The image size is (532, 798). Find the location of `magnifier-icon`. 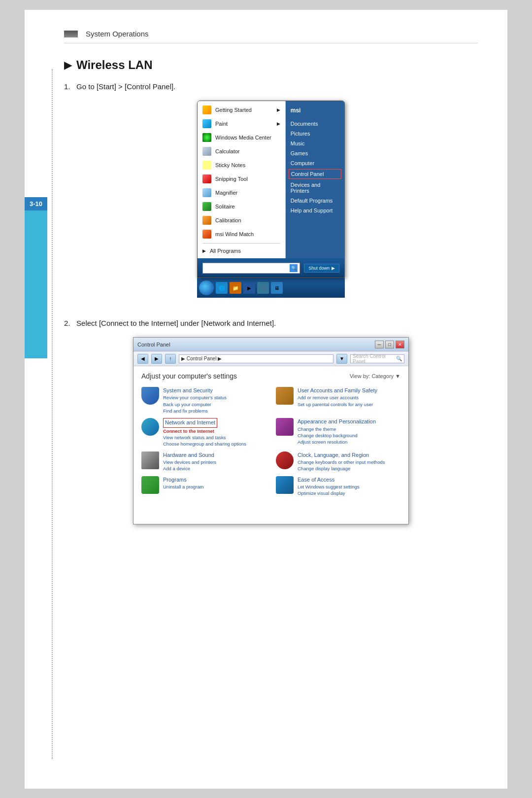

magnifier-icon is located at coordinates (207, 193).